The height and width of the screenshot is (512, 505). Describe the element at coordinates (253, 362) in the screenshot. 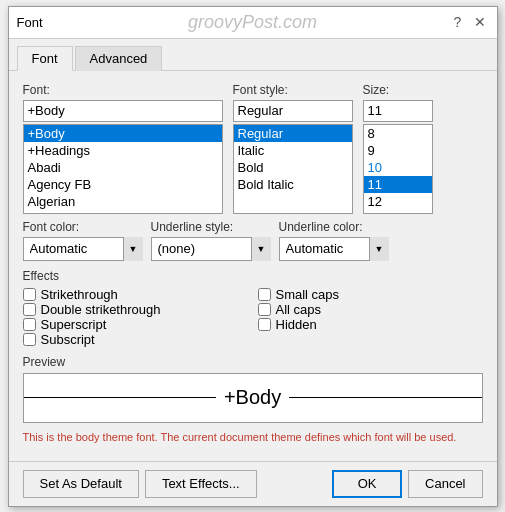

I see `preview-label: Preview` at that location.